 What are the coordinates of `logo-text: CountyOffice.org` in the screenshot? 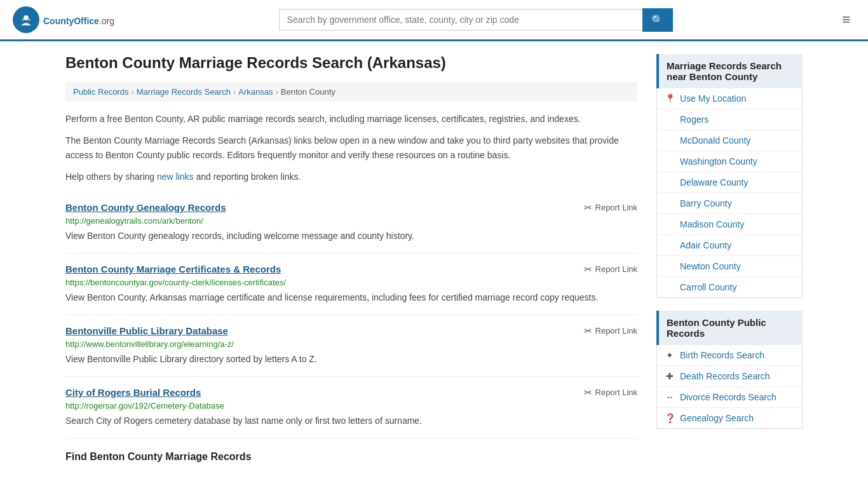 It's located at (79, 20).